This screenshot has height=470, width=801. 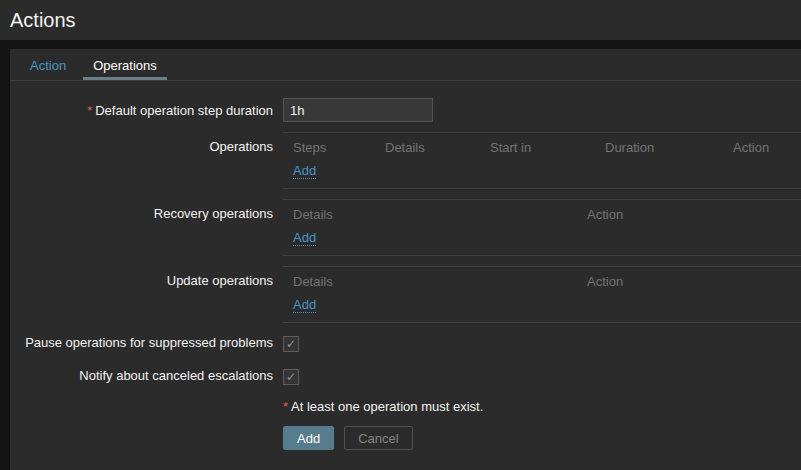 What do you see at coordinates (542, 146) in the screenshot?
I see `operations-table-header: Steps Details Start in Duration Action` at bounding box center [542, 146].